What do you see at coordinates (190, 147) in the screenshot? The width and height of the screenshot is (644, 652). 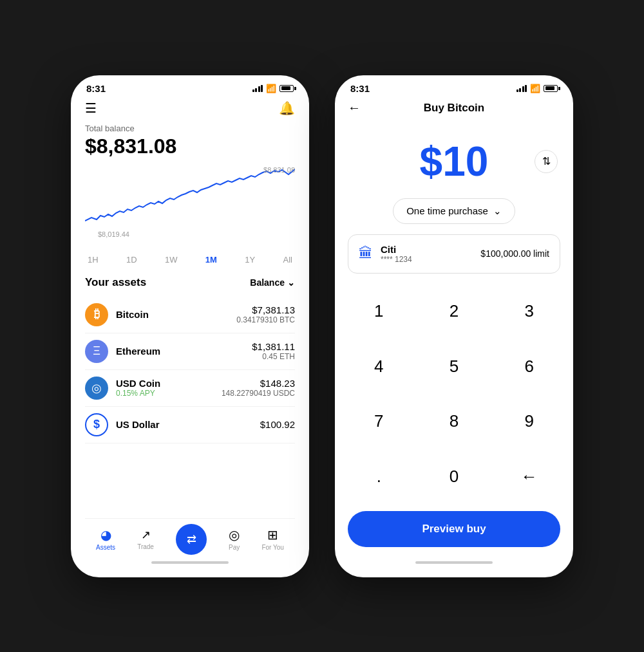 I see `balance-amount: $8,831.08` at bounding box center [190, 147].